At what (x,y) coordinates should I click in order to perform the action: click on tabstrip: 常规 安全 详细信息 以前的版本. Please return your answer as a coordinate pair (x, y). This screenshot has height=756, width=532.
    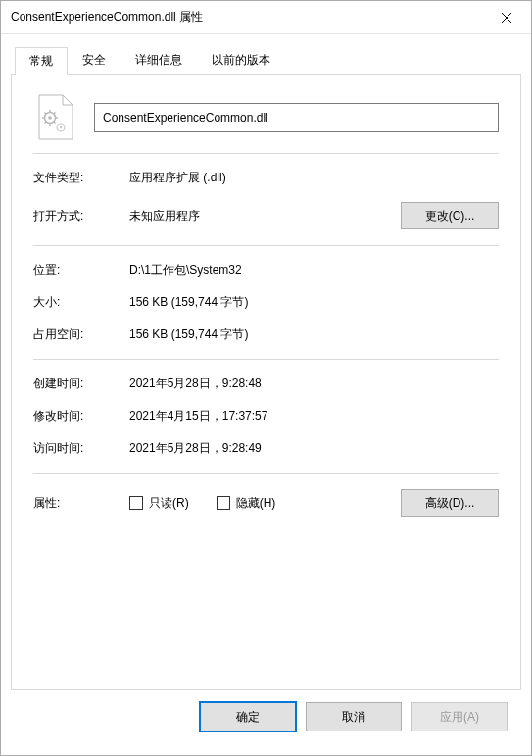
    Looking at the image, I should click on (266, 60).